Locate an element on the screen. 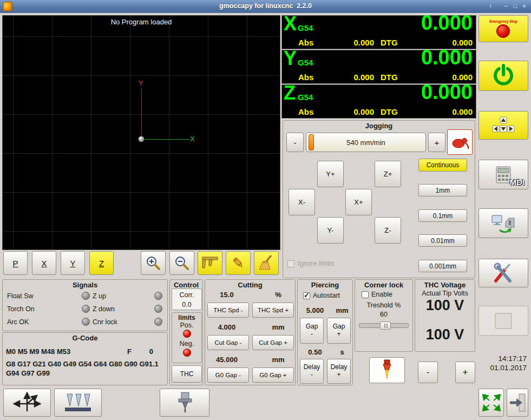 This screenshot has width=531, height=420. jog-x-plus-button: X+ is located at coordinates (358, 202).